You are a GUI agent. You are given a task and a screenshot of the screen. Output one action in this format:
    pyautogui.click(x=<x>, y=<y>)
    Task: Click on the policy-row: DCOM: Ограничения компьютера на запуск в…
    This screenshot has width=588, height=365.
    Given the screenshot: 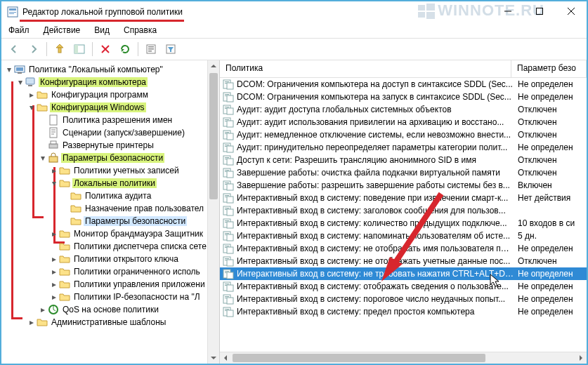 What is the action you would take?
    pyautogui.click(x=403, y=97)
    